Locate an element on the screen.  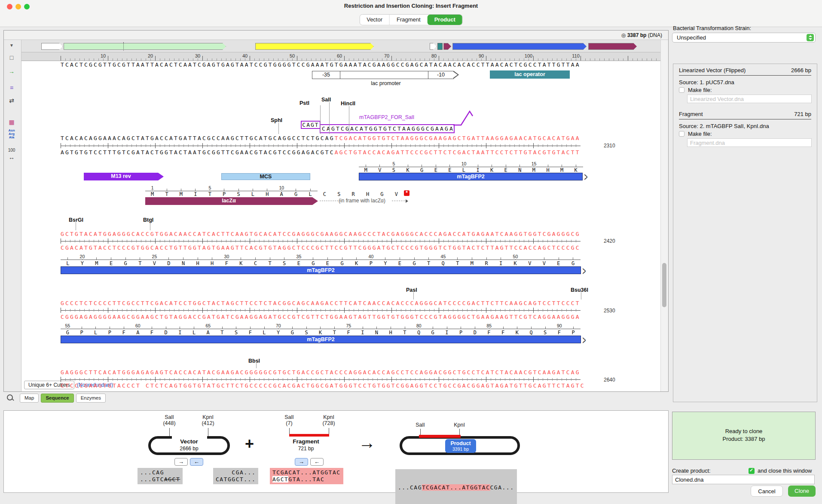
inframe-arrowhead-icon is located at coordinates (407, 201).